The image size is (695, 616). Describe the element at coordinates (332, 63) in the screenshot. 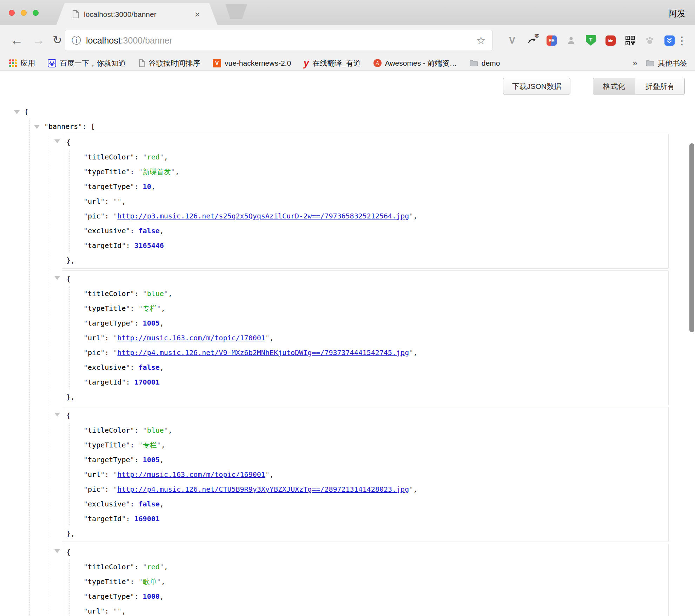

I see `bookmark-item: y在线翻译_有道` at that location.